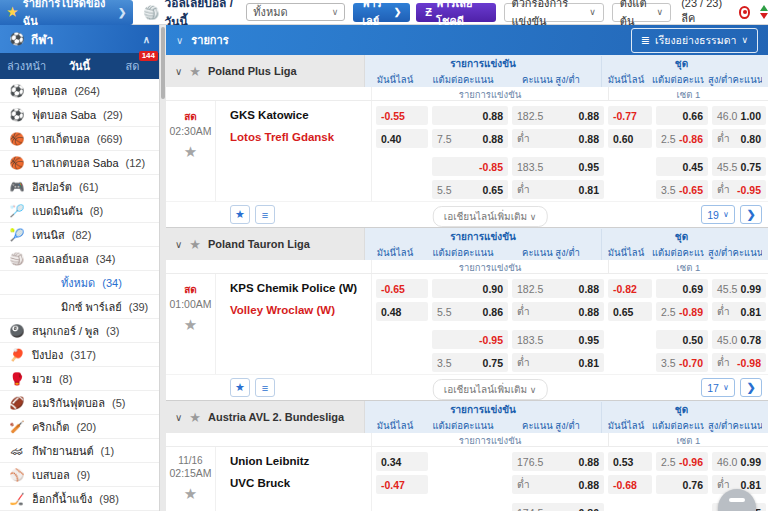 This screenshot has height=511, width=768. Describe the element at coordinates (80, 187) in the screenshot. I see `sidebar-item: 🎮 อีสปอร์ต (61)` at that location.